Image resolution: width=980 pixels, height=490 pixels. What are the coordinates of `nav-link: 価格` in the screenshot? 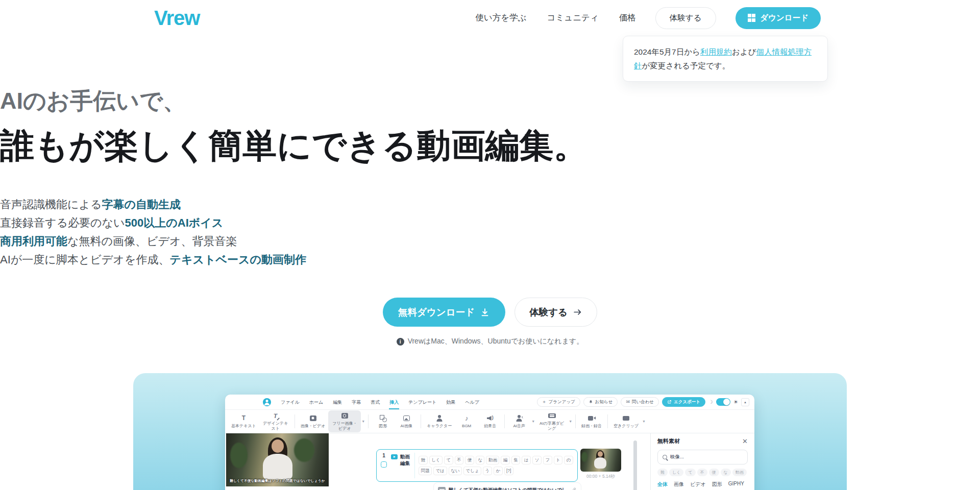 It's located at (628, 18).